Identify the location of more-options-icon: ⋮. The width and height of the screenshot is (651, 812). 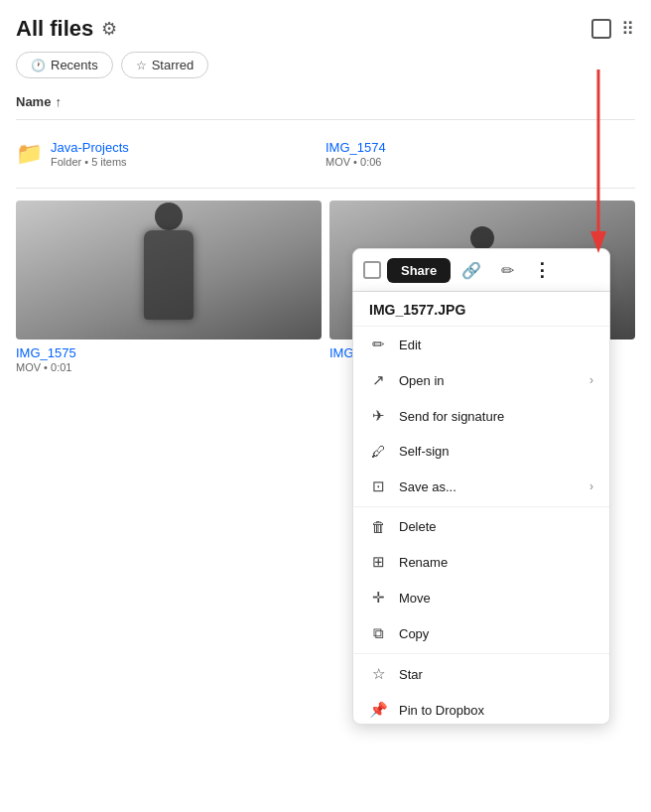
(543, 270).